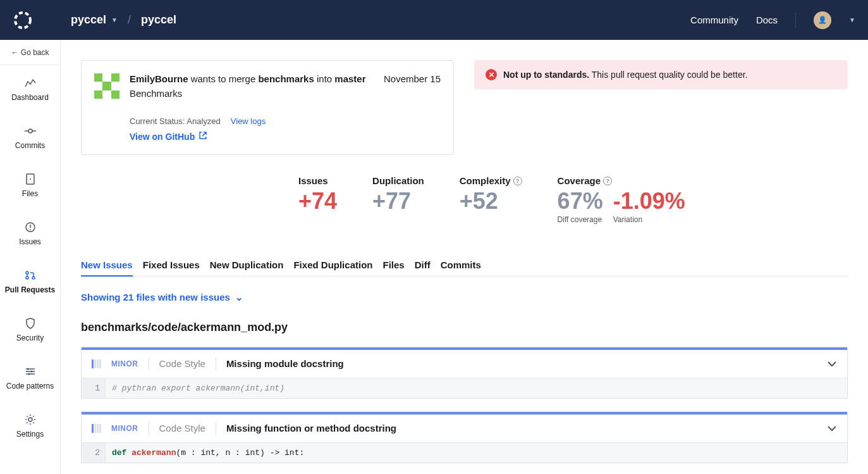  I want to click on pr-date: November 15, so click(412, 78).